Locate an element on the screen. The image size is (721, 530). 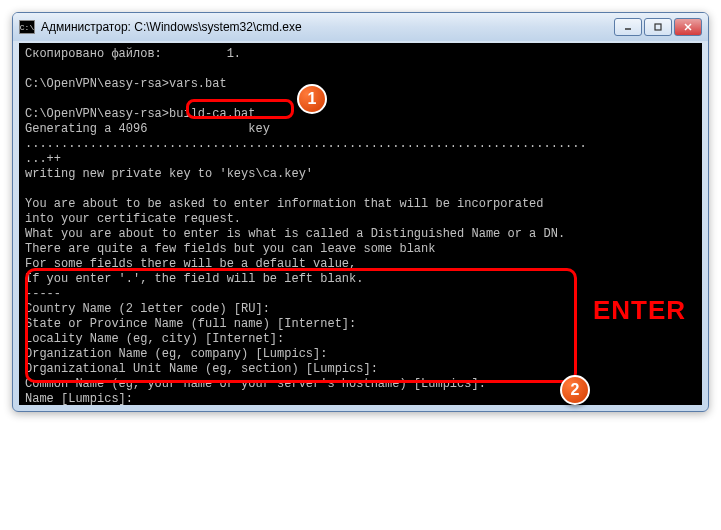
cmd-icon-text: C:\ is located at coordinates (27, 28).